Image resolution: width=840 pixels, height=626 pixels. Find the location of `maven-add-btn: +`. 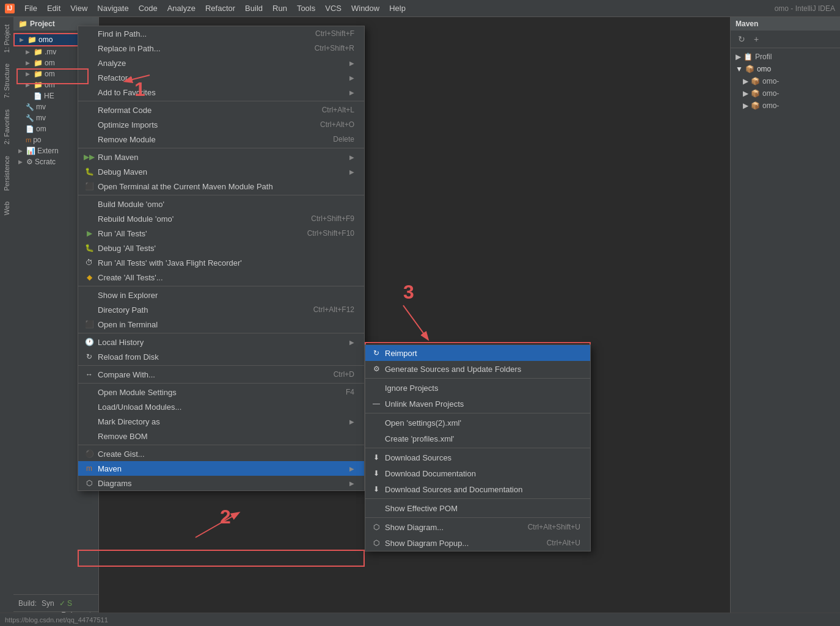

maven-add-btn: + is located at coordinates (756, 39).